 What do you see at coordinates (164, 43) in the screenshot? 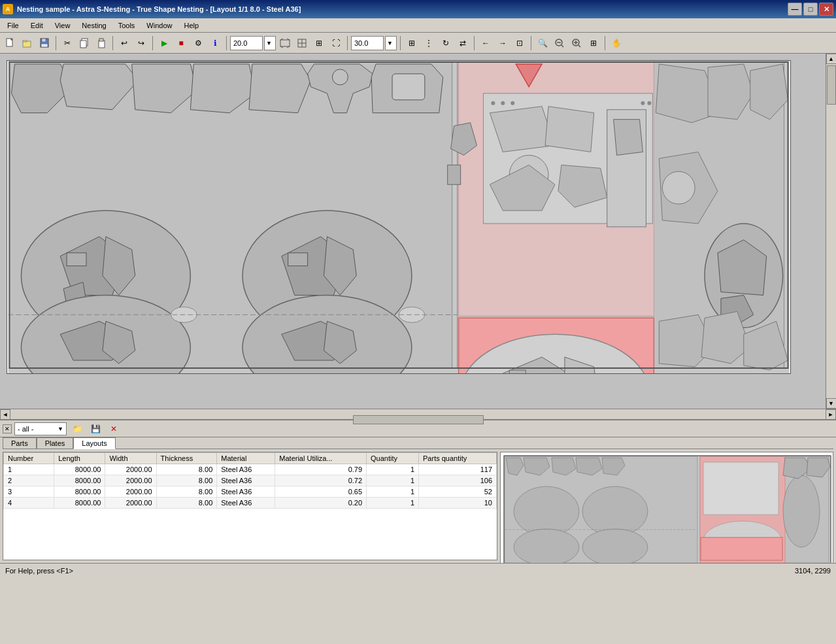
I see `play-button: ▶` at bounding box center [164, 43].